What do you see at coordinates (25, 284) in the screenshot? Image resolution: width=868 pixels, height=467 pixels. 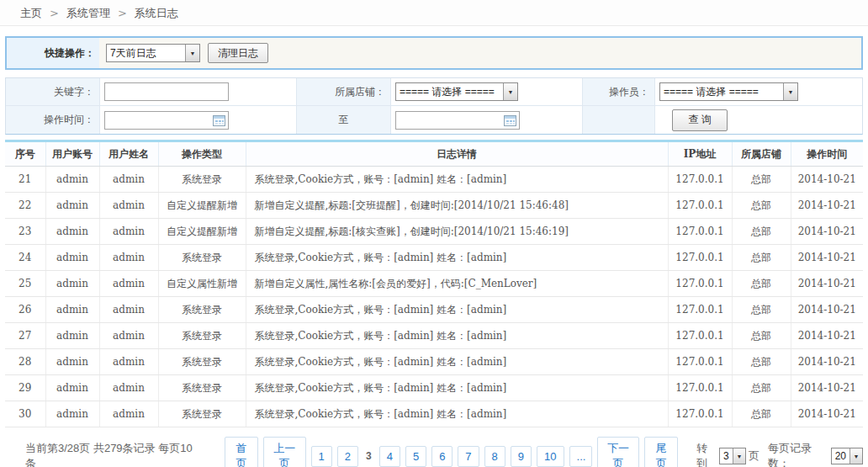 I see `table-cell: 25` at bounding box center [25, 284].